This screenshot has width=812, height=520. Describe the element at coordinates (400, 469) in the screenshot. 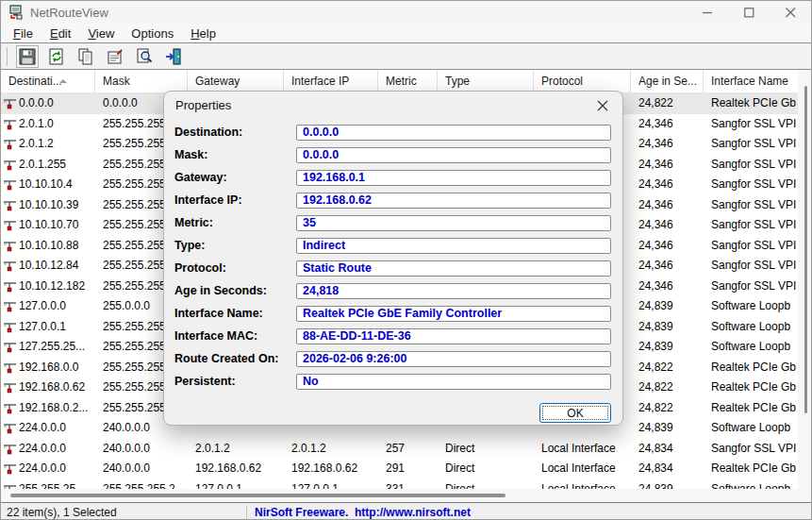

I see `table-row: 224.0.0.0 240.0.0.0 192.168.0.62 192.168…` at that location.